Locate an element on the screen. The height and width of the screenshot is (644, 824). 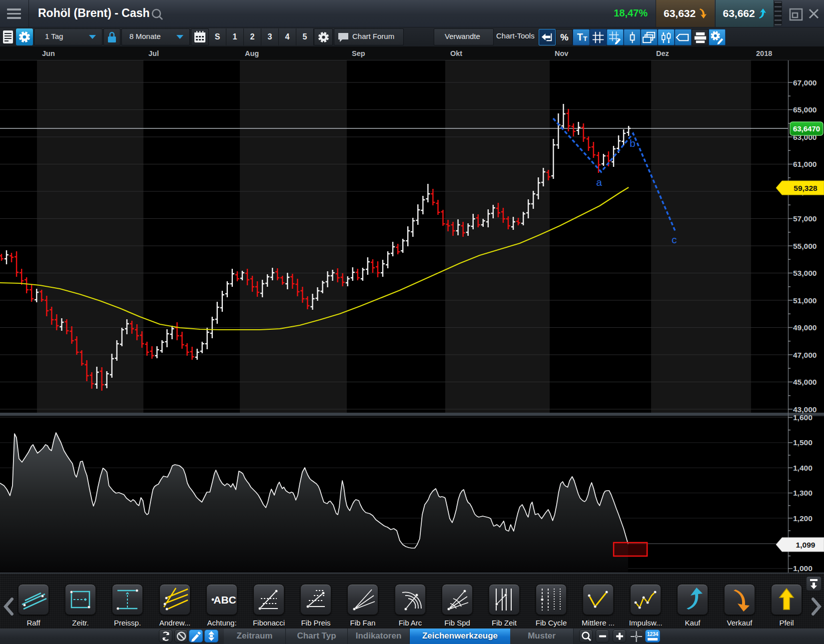
svg-text: 51,000 is located at coordinates (805, 301).